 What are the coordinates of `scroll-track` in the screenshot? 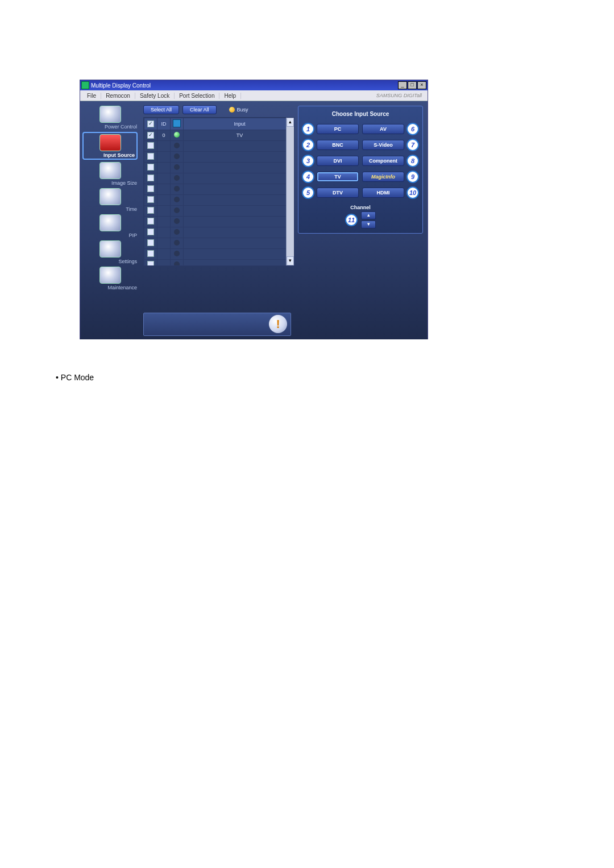 It's located at (290, 192).